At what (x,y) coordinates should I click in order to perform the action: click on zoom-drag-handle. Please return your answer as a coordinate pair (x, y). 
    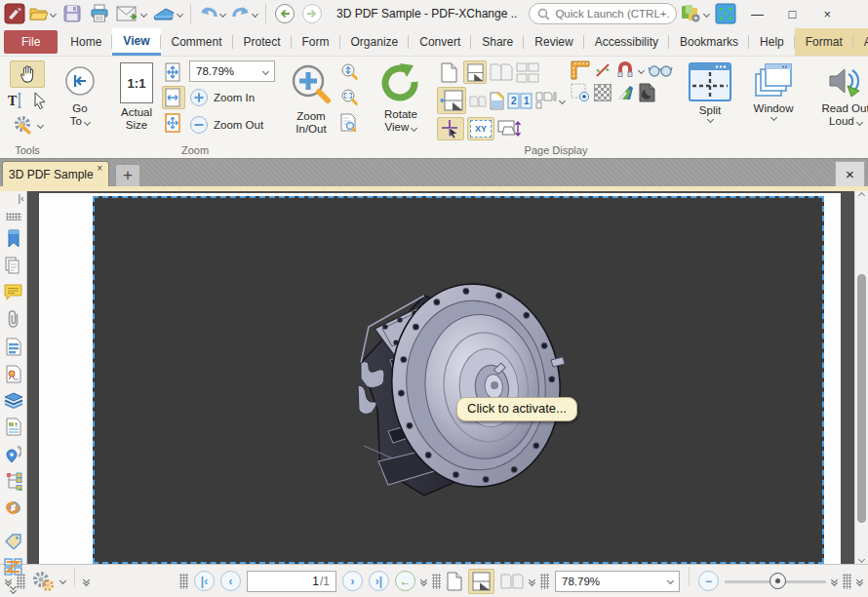
    Looking at the image, I should click on (544, 581).